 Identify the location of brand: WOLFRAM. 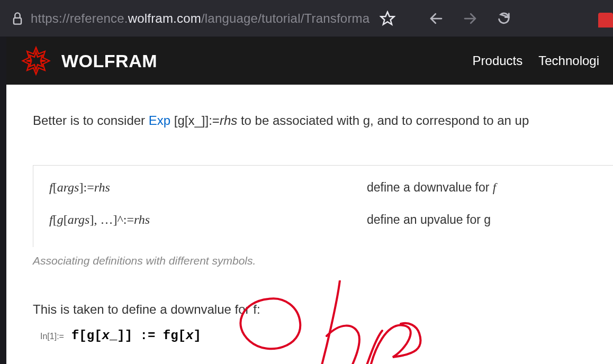
(89, 61).